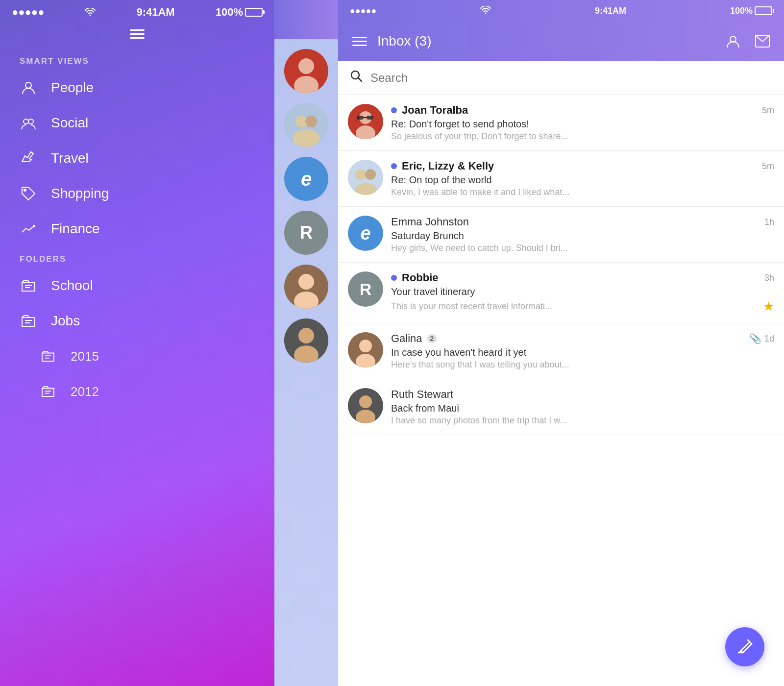 The width and height of the screenshot is (784, 686). What do you see at coordinates (137, 158) in the screenshot?
I see `sidebar-item-travel: Travel` at bounding box center [137, 158].